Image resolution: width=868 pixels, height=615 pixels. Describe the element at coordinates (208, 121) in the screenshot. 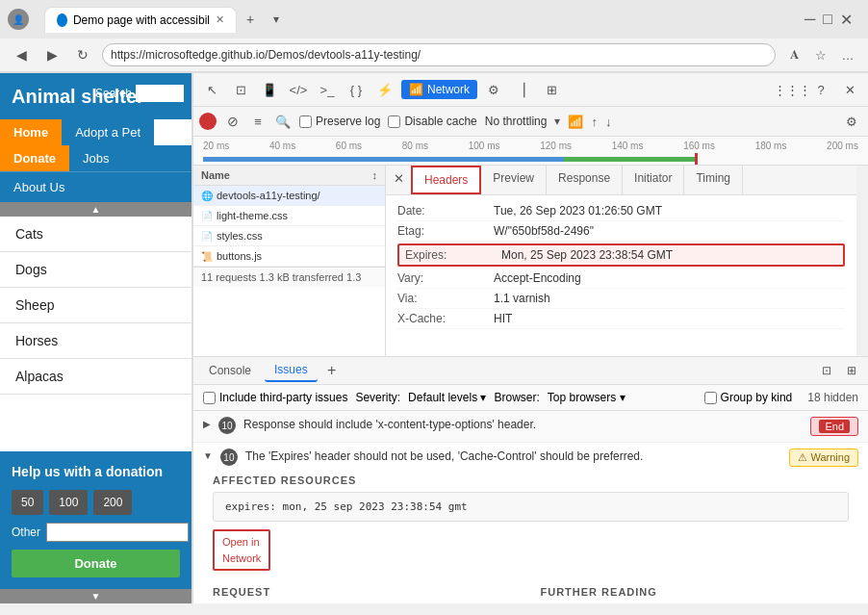

I see `record-btn` at that location.